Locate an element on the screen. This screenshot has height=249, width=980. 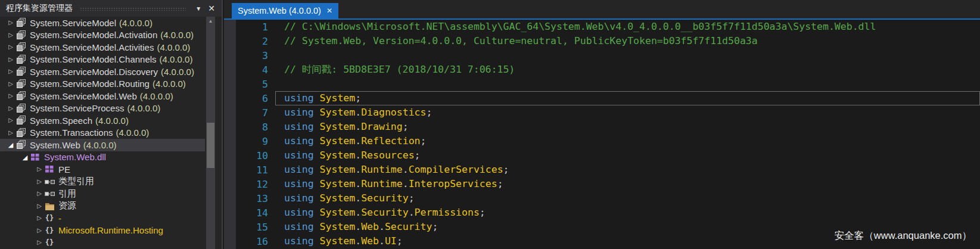
tree-item-microsoft-runtime-hosting: ▷{}Microsoft.Runtime.Hosting is located at coordinates (102, 231).